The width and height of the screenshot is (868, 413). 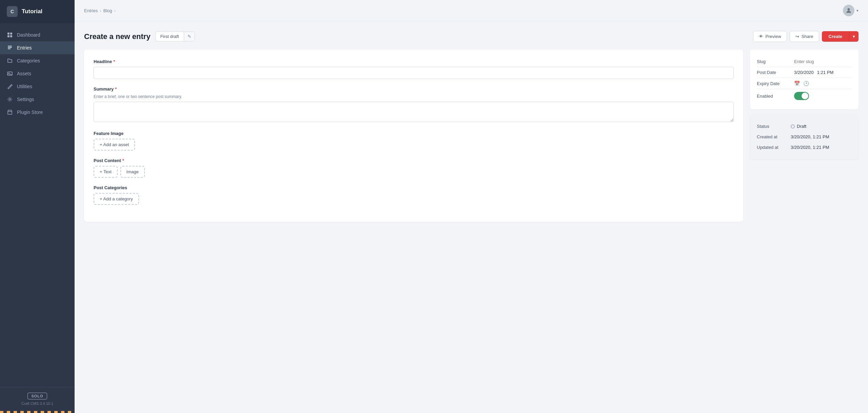 What do you see at coordinates (189, 37) in the screenshot?
I see `draft-edit-button: ✎` at bounding box center [189, 37].